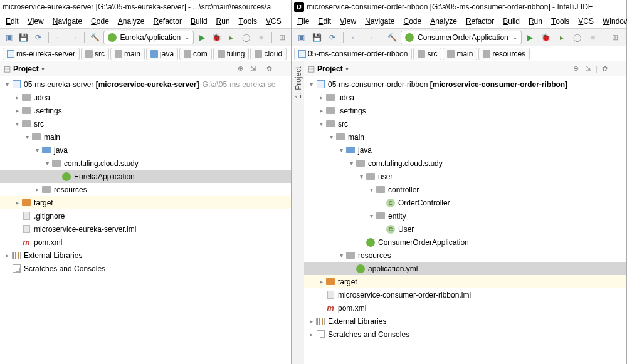 The image size is (627, 364). What do you see at coordinates (145, 189) in the screenshot?
I see `tree-node: ▸resources` at bounding box center [145, 189].